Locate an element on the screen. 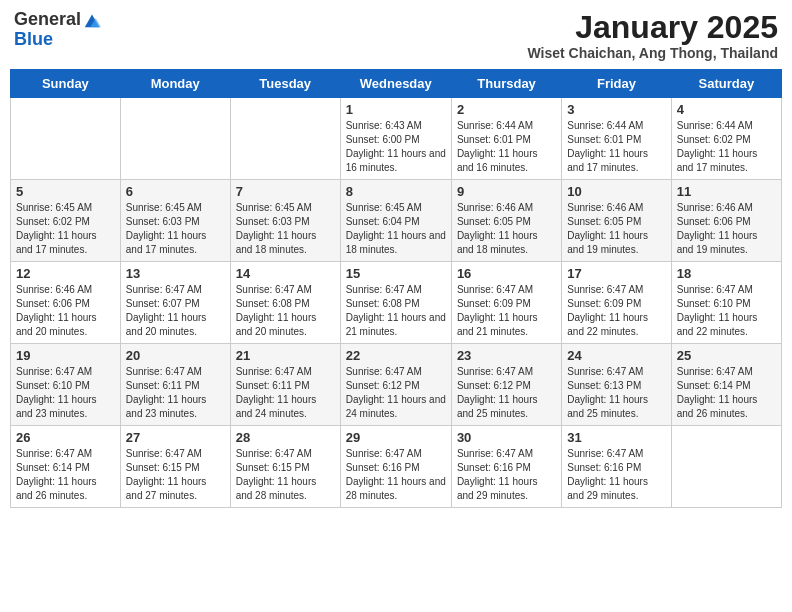  page-header: General Blue January 2025 Wiset Chaichan… is located at coordinates (396, 36).